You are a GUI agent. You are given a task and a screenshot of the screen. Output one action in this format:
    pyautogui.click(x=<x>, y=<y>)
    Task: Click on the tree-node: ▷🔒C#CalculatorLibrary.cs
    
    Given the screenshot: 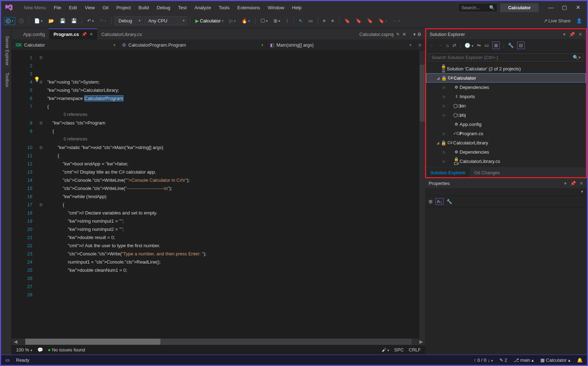 What is the action you would take?
    pyautogui.click(x=506, y=161)
    